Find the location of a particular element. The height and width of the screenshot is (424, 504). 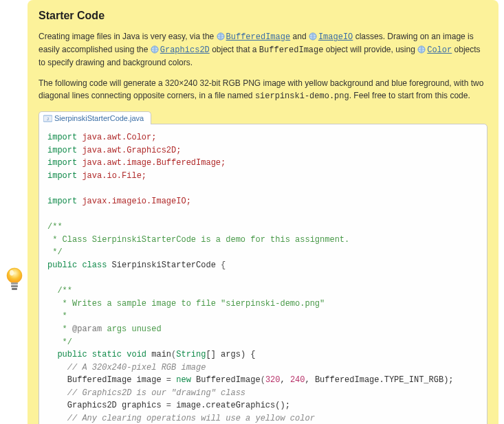

java-file-icon: J is located at coordinates (48, 118).